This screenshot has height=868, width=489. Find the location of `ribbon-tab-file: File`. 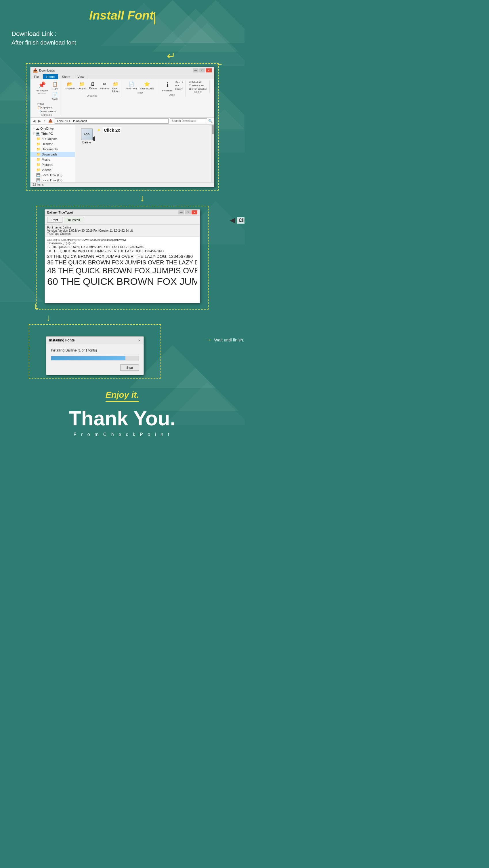

ribbon-tab-file: File is located at coordinates (36, 77).